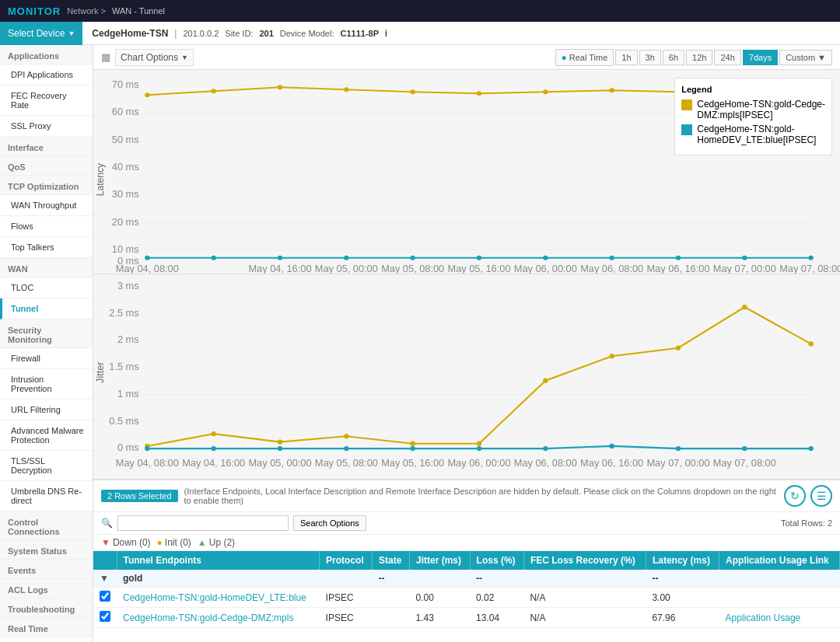 The image size is (840, 642). I want to click on sidebar-section-acl-logs: ACL Logs, so click(47, 589).